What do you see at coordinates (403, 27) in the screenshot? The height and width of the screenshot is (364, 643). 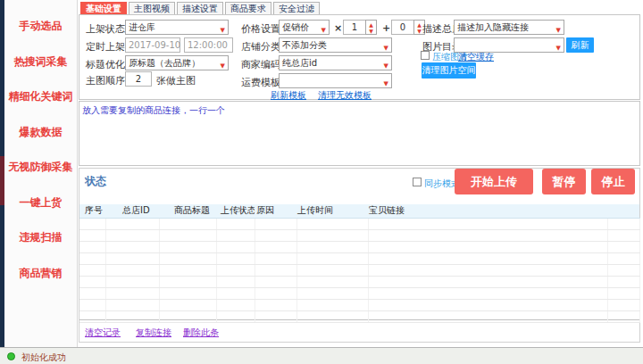 I see `price-addend-field: 0` at bounding box center [403, 27].